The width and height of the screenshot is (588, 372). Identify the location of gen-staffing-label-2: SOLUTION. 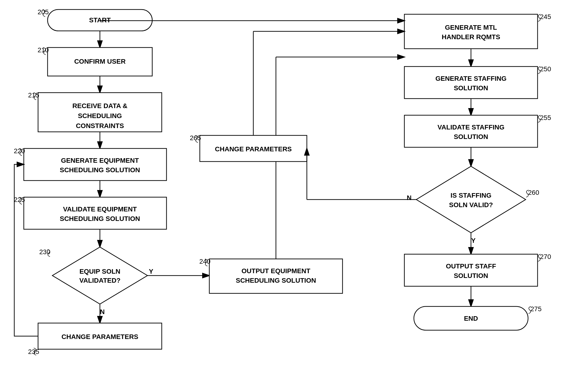
(471, 88).